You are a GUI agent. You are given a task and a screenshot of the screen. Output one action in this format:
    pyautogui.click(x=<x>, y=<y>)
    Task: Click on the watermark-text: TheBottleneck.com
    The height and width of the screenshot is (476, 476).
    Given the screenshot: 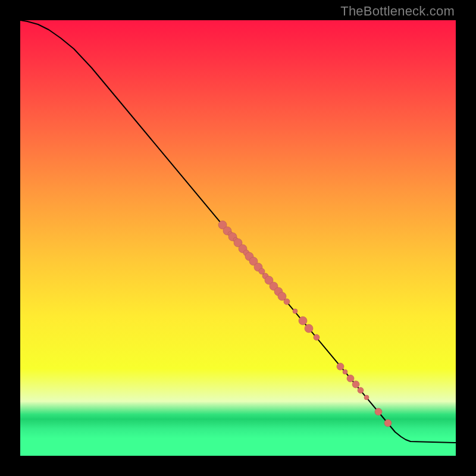 What is the action you would take?
    pyautogui.click(x=397, y=11)
    